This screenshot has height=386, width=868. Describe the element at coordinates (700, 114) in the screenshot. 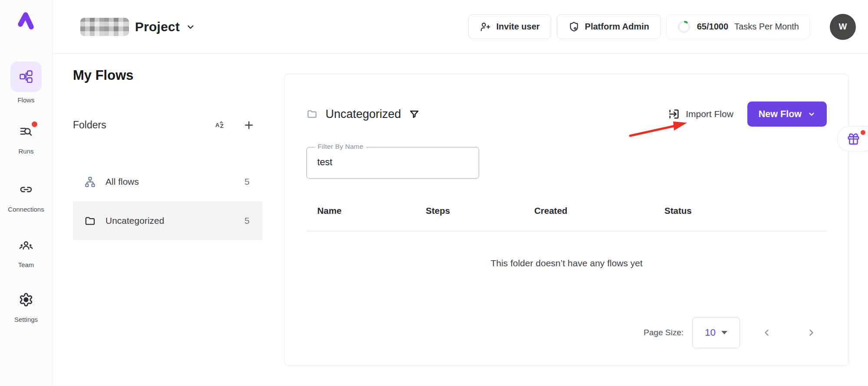

I see `import-flow-button: Import Flow` at that location.